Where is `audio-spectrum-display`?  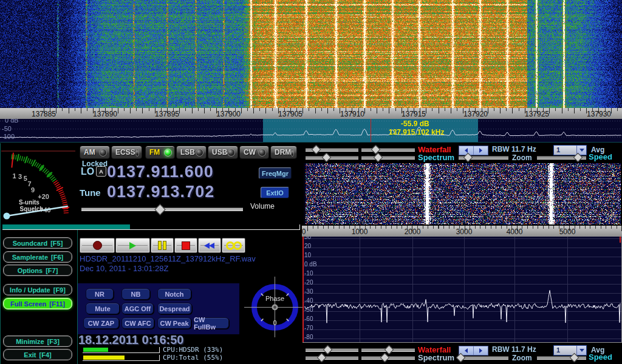 audio-spectrum-display is located at coordinates (462, 289).